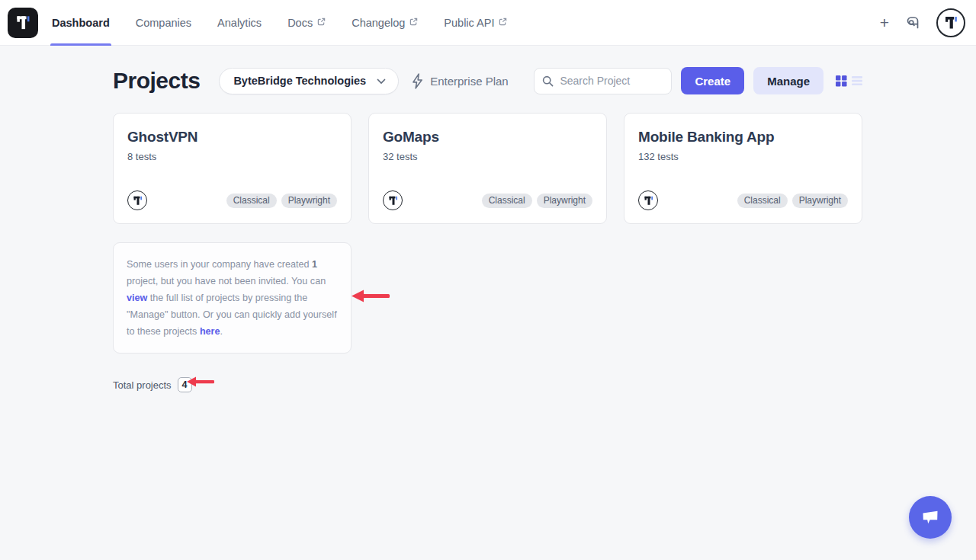 This screenshot has height=560, width=976. Describe the element at coordinates (220, 264) in the screenshot. I see `notice-text: Some users in your company have created` at that location.